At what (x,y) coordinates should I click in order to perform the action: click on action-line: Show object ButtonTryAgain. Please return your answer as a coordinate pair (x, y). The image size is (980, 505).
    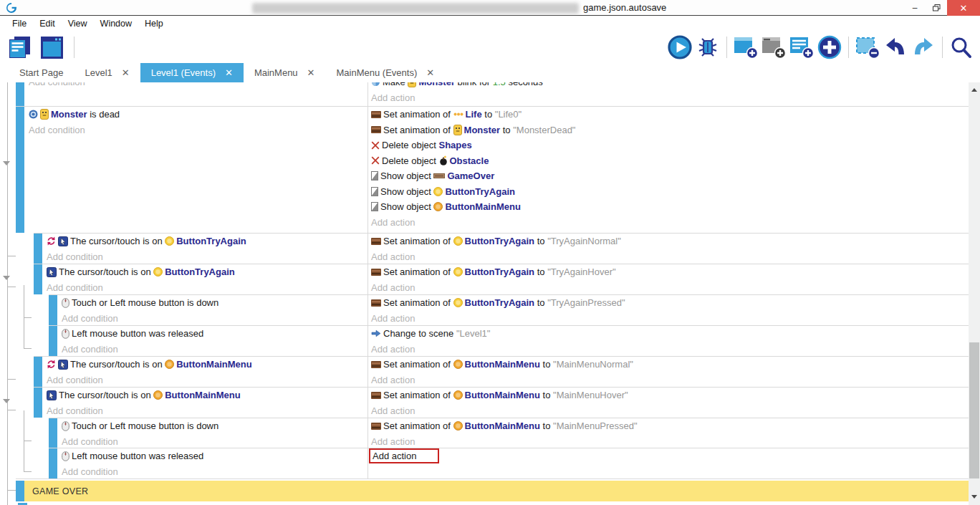
    Looking at the image, I should click on (670, 192).